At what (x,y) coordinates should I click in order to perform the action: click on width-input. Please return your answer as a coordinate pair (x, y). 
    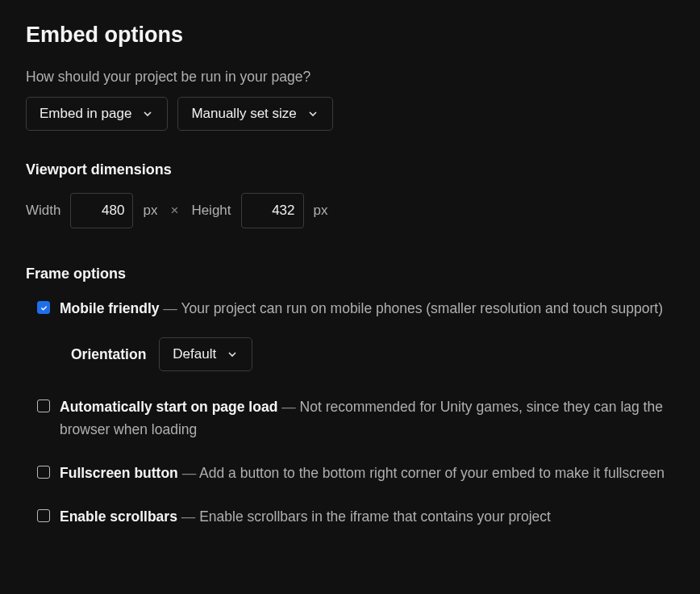
    Looking at the image, I should click on (102, 211).